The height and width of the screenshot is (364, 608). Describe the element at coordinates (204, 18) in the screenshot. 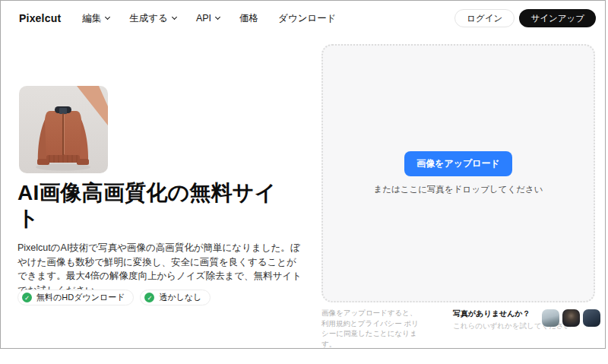

I see `nav-item-label: API` at that location.